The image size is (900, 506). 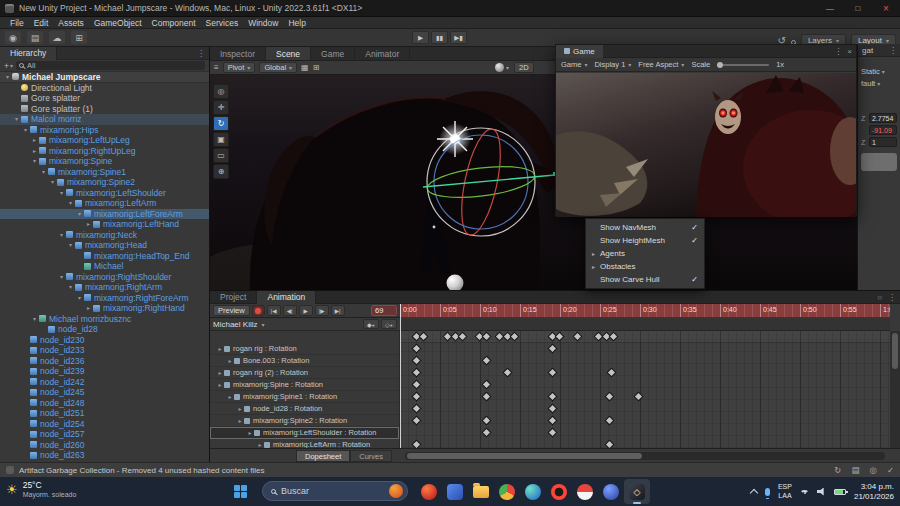 I want to click on global-dropdown: Global ▾, so click(x=278, y=68).